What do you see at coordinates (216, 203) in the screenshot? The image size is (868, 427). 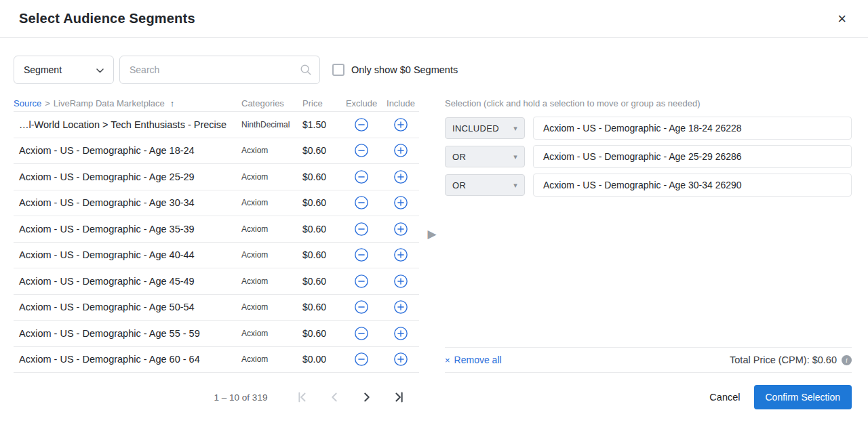 I see `table-row: Acxiom - US - Demographic - Age 30-34 Ac…` at bounding box center [216, 203].